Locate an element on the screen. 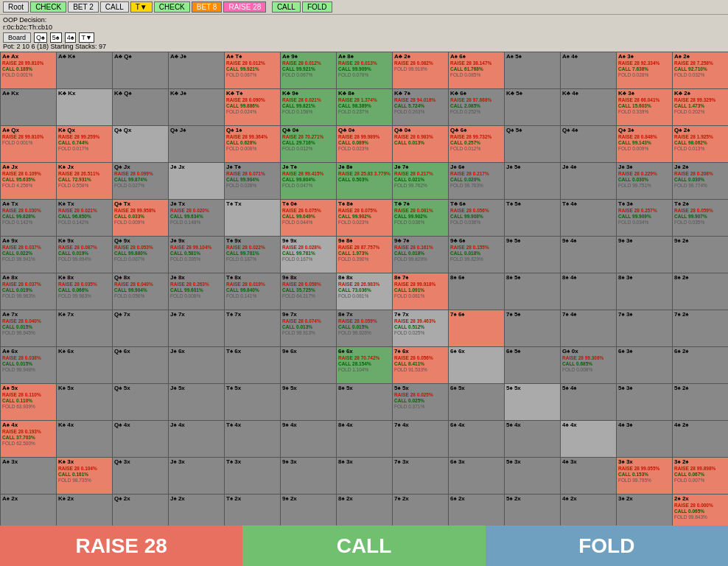 The height and width of the screenshot is (566, 728). cell-q6o: Q♠ 6x is located at coordinates (141, 366).